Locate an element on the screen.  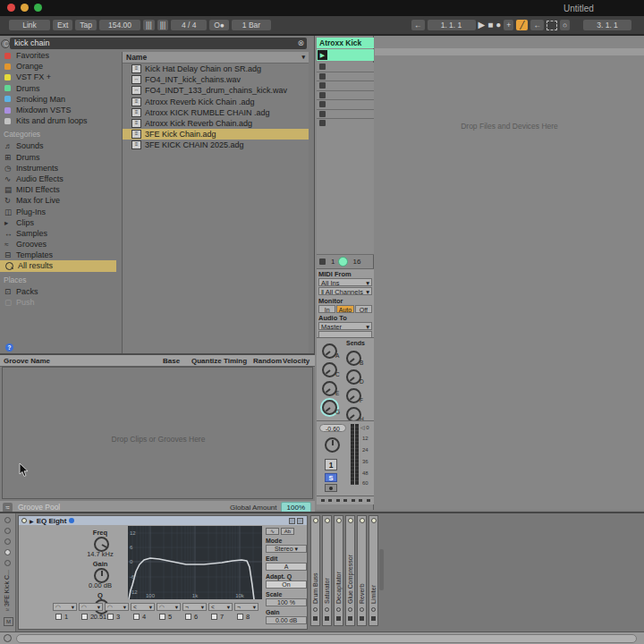
minimize-window-button is located at coordinates (25, 7).